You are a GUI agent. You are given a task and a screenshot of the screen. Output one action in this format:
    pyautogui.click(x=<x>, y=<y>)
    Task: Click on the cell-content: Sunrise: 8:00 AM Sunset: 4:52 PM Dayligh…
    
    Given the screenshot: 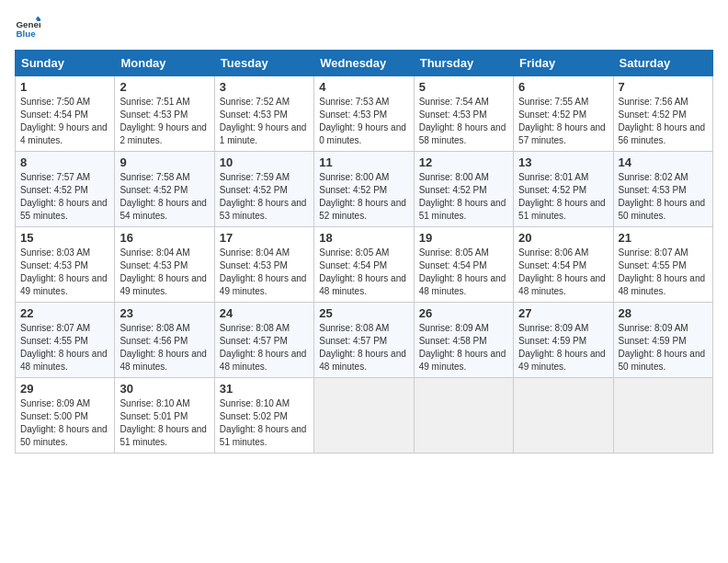 What is the action you would take?
    pyautogui.click(x=463, y=197)
    